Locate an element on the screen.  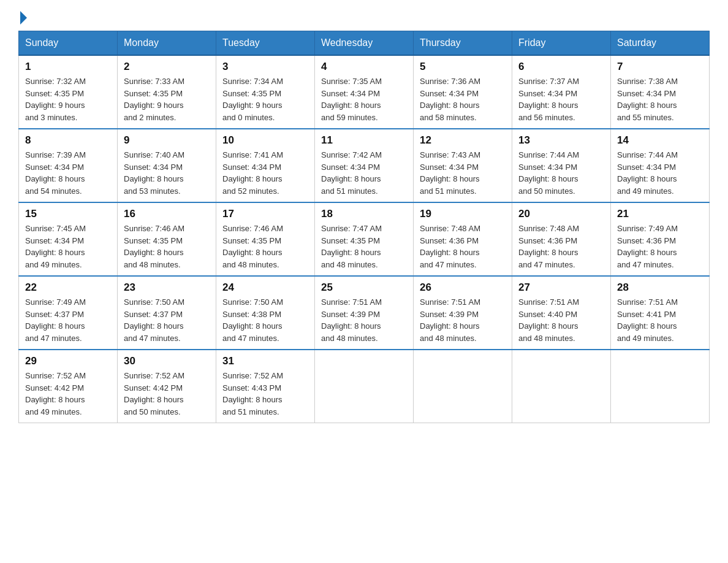
calendar-cell: 15Sunrise: 7:45 AMSunset: 4:34 PMDayligh… is located at coordinates (69, 239).